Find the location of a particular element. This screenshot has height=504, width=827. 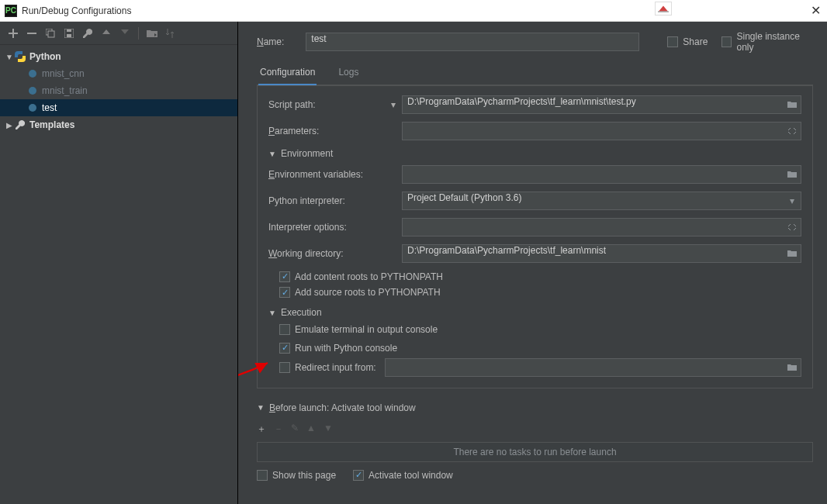

add-content-roots-label: Add content roots to PYTHONPATH is located at coordinates (369, 277).